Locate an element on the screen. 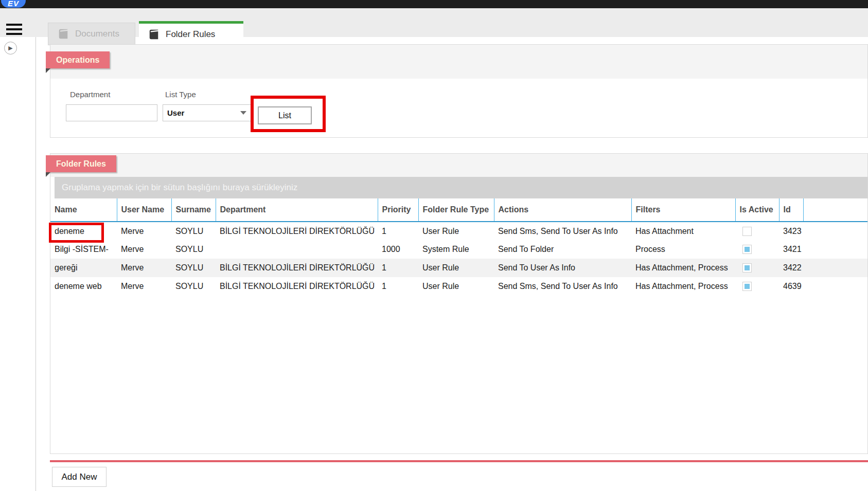 This screenshot has width=868, height=491. list-type-label: List Type is located at coordinates (181, 95).